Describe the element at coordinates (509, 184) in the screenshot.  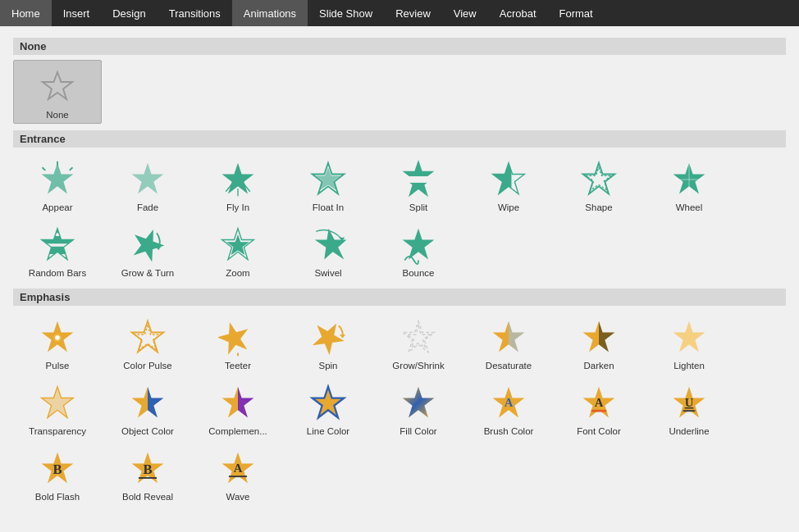
I see `anim-wipe: Wipe` at that location.